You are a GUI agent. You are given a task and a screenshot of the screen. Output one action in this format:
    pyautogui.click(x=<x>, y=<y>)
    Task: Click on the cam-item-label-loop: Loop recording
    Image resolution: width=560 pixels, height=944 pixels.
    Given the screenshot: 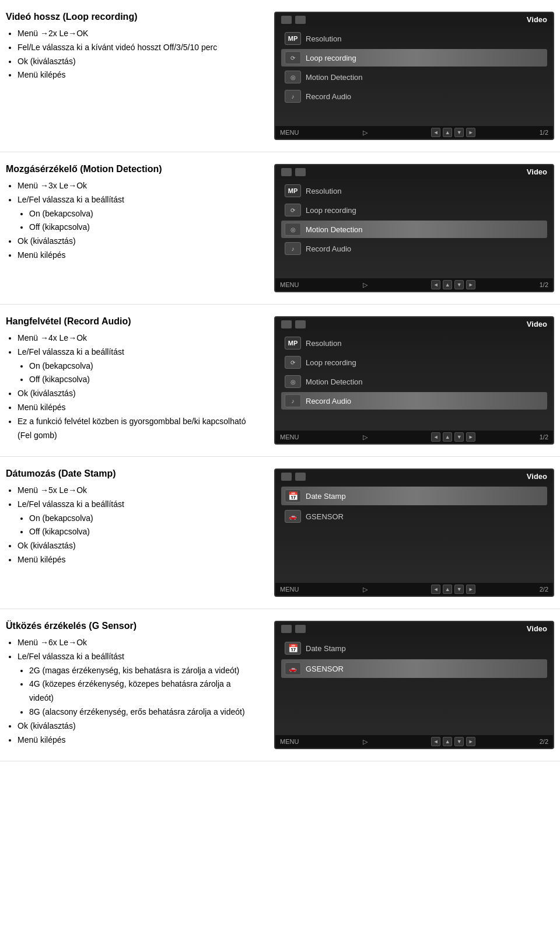 What is the action you would take?
    pyautogui.click(x=331, y=58)
    